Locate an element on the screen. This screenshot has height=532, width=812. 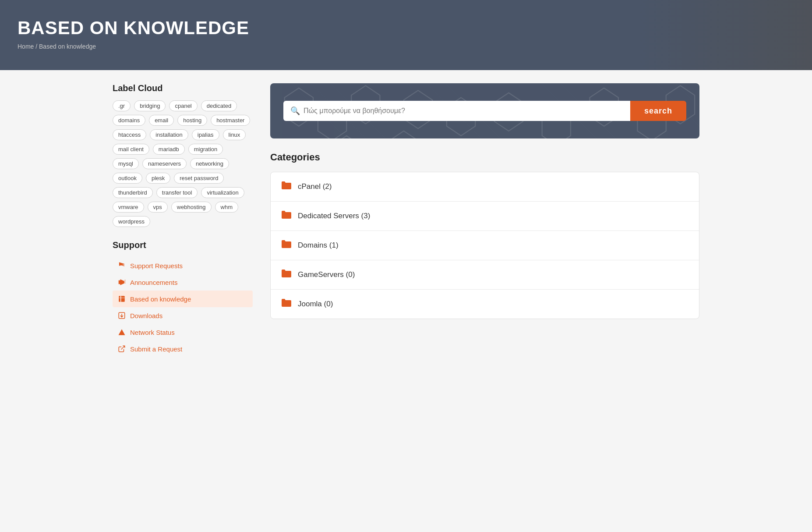
tag-dedicated: dedicated is located at coordinates (219, 106).